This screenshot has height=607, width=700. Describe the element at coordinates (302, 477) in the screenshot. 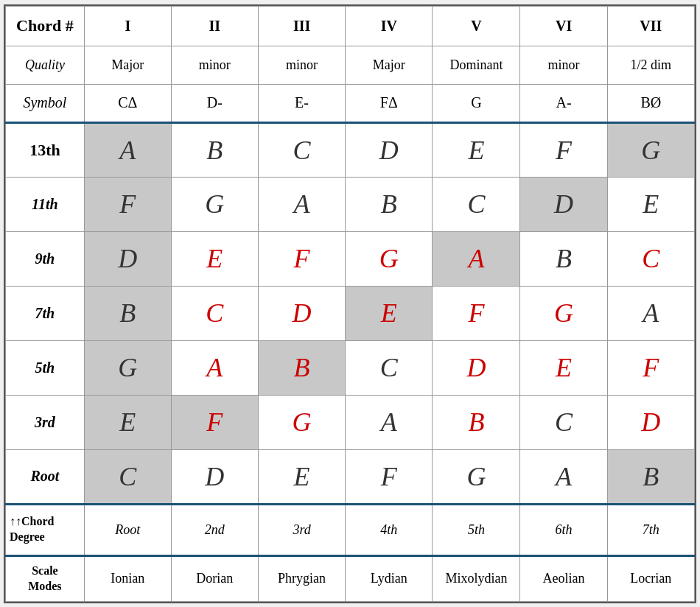

I see `root-3: E` at that location.